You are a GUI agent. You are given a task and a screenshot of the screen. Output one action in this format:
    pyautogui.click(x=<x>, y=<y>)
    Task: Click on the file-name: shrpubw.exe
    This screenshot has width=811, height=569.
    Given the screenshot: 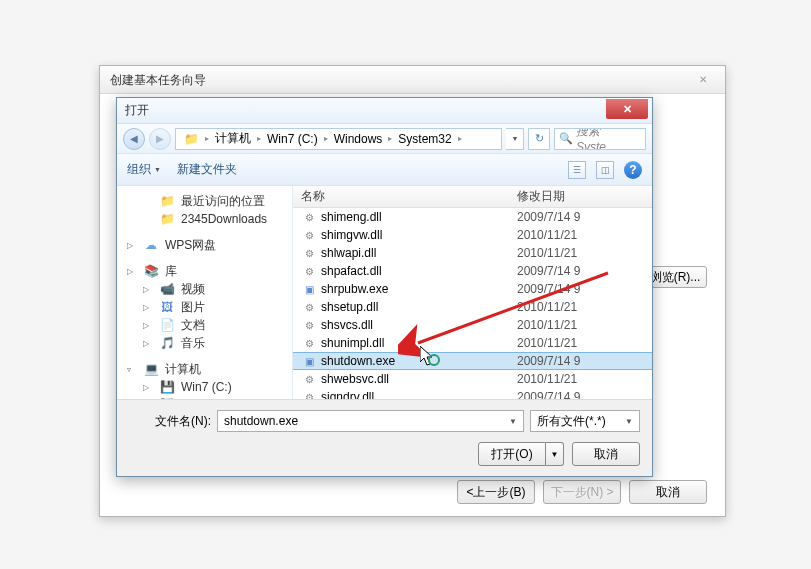 What is the action you would take?
    pyautogui.click(x=419, y=289)
    